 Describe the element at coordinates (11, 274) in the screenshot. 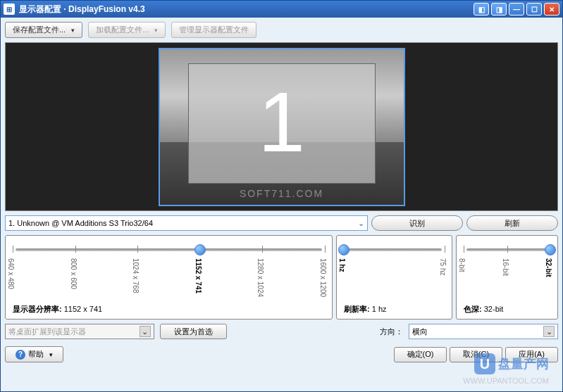

I see `tick-label: 640 x 480` at that location.